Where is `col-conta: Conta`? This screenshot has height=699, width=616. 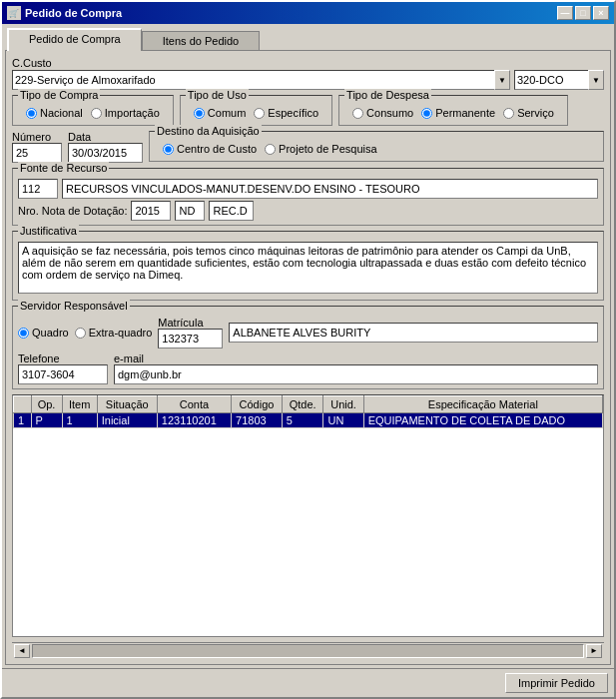 col-conta: Conta is located at coordinates (194, 405).